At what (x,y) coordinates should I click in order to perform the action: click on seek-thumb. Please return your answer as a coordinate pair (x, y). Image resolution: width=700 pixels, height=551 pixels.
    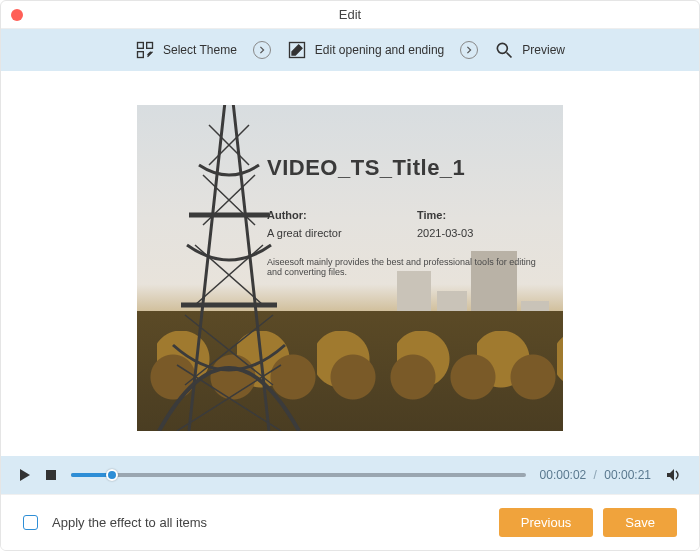
    Looking at the image, I should click on (112, 475).